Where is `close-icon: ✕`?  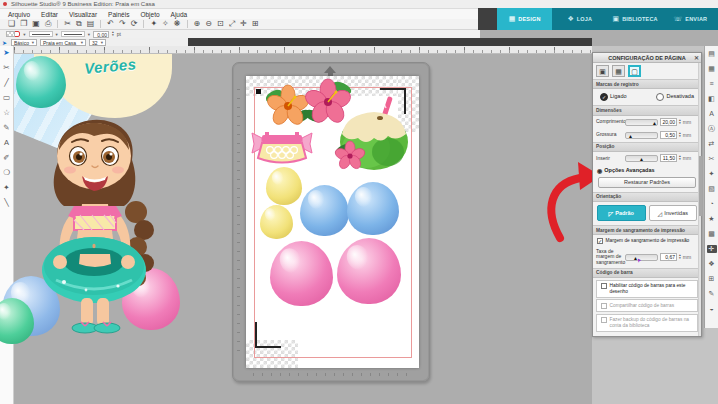 close-icon: ✕ is located at coordinates (696, 58).